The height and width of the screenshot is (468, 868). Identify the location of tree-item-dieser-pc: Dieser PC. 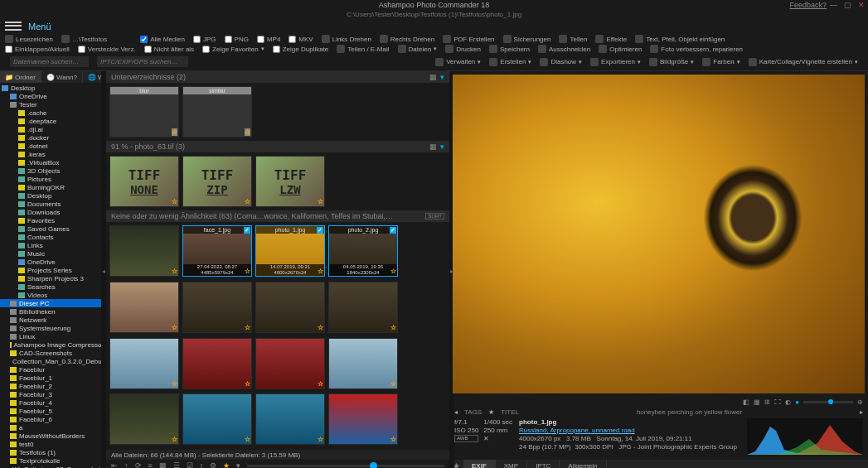
(53, 303).